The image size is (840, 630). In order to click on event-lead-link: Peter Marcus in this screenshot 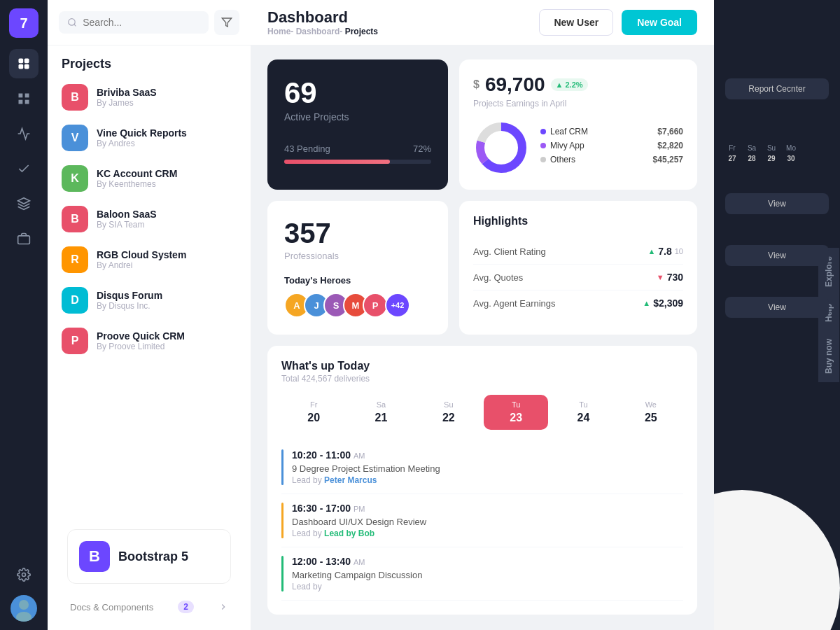, I will do `click(350, 480)`.